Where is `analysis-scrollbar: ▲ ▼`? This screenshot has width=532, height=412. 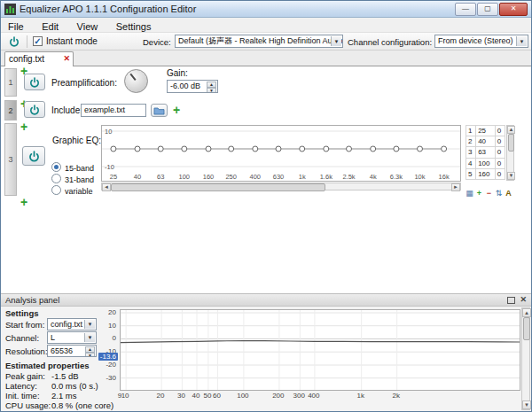
analysis-scrollbar: ▲ ▼ is located at coordinates (526, 359).